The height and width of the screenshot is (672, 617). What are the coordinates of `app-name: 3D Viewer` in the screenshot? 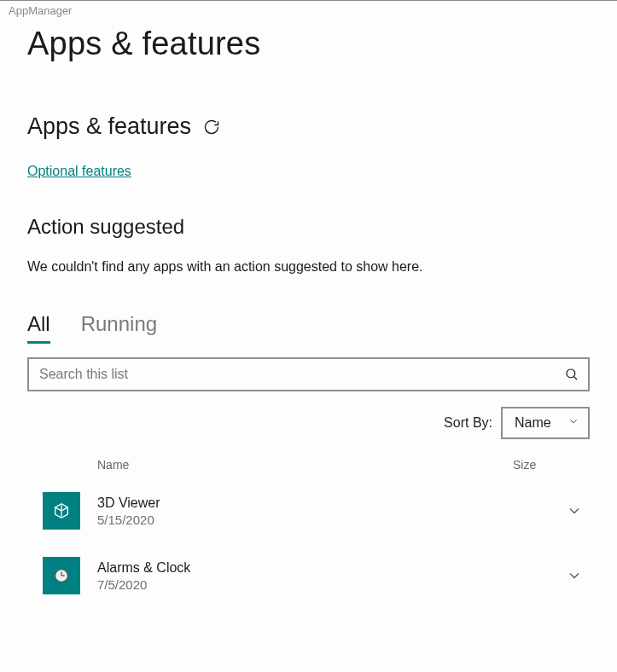 It's located at (328, 503).